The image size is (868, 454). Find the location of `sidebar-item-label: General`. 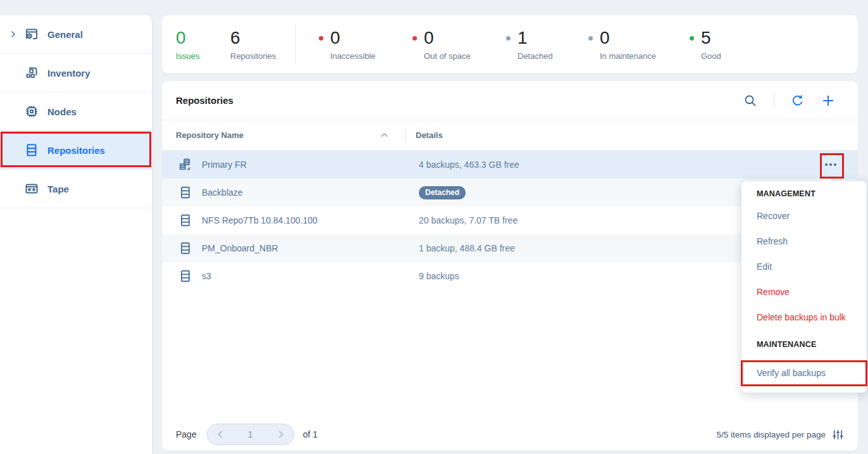

sidebar-item-label: General is located at coordinates (65, 34).